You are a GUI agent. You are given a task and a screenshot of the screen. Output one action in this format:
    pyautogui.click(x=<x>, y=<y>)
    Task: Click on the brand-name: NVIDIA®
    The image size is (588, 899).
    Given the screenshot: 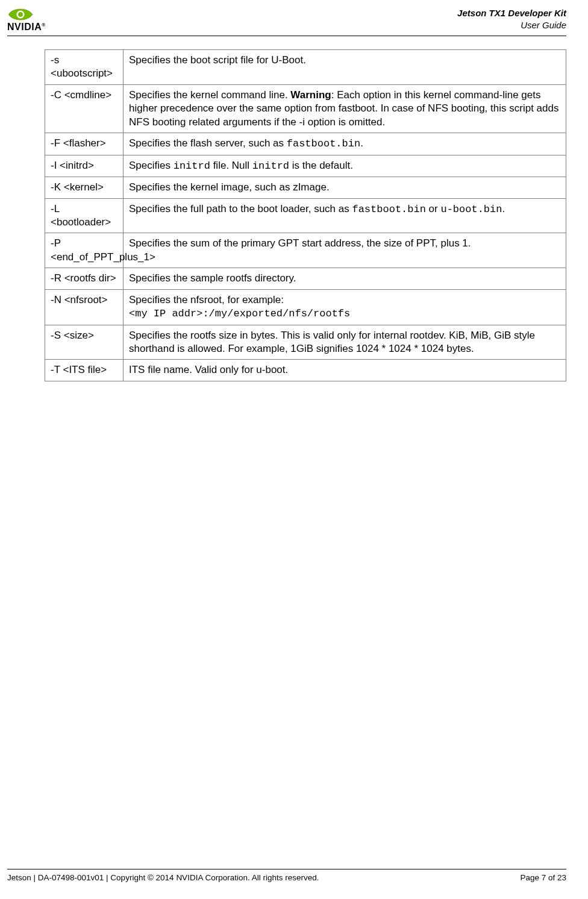 What is the action you would take?
    pyautogui.click(x=27, y=27)
    